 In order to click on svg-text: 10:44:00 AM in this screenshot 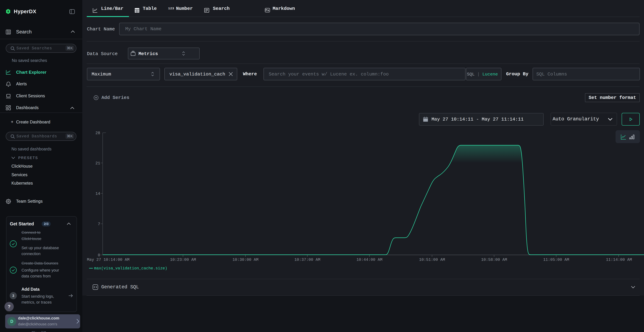, I will do `click(369, 260)`.